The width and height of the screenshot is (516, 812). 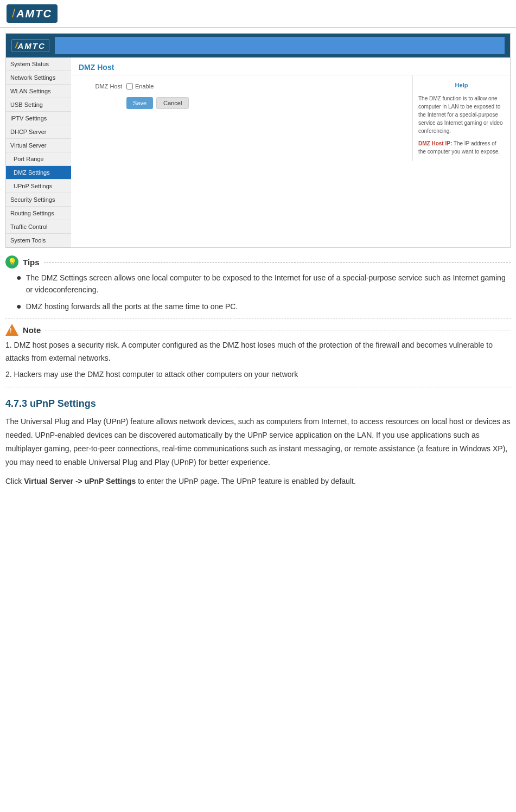 What do you see at coordinates (12, 330) in the screenshot?
I see `warning-triangle-icon` at bounding box center [12, 330].